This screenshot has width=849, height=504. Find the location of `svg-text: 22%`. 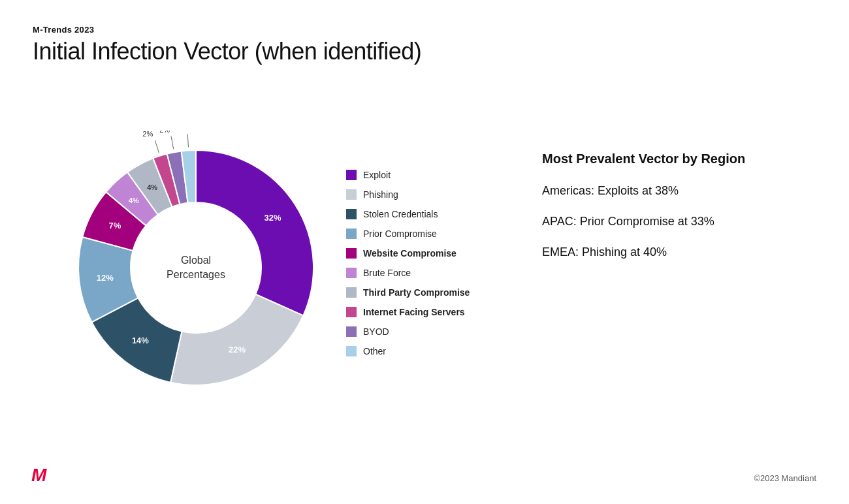

svg-text: 22% is located at coordinates (237, 350).